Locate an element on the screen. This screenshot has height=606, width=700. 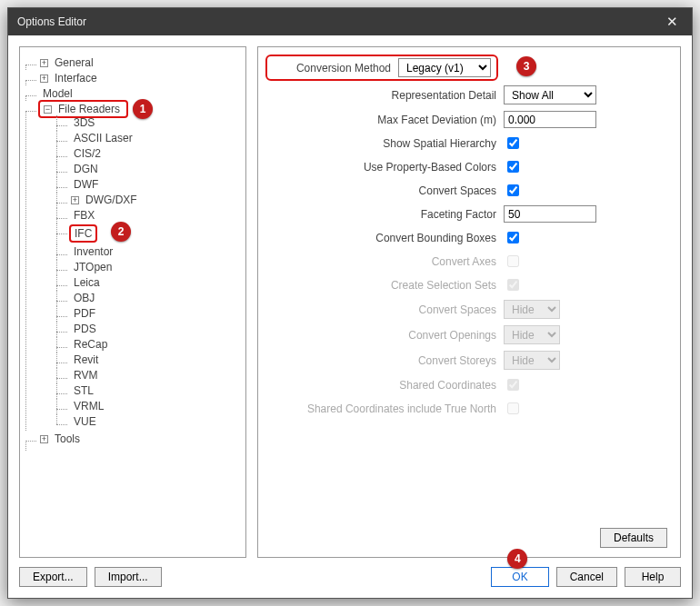
create-selection-sets-check is located at coordinates (513, 285).